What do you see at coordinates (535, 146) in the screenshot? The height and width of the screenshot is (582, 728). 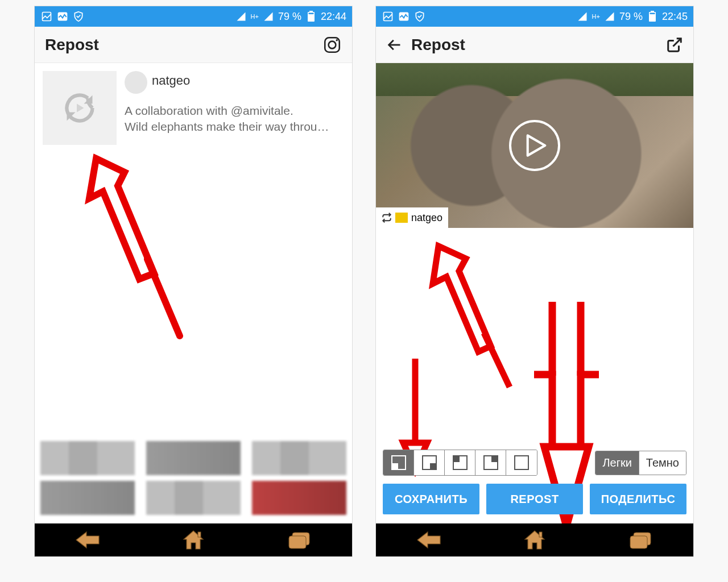 I see `play-icon` at bounding box center [535, 146].